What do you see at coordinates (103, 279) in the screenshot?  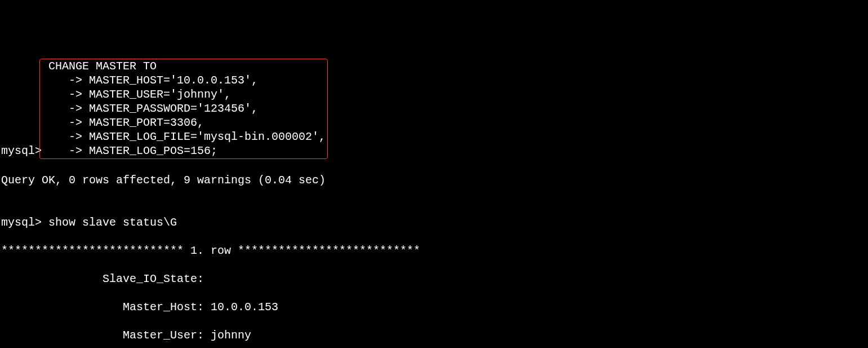 I see `status-label: Slave_IO_State:` at bounding box center [103, 279].